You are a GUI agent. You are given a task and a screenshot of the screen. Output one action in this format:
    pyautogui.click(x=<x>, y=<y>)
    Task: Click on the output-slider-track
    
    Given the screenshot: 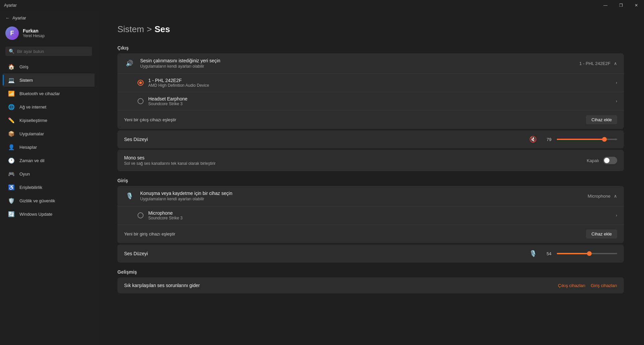 What is the action you would take?
    pyautogui.click(x=587, y=139)
    